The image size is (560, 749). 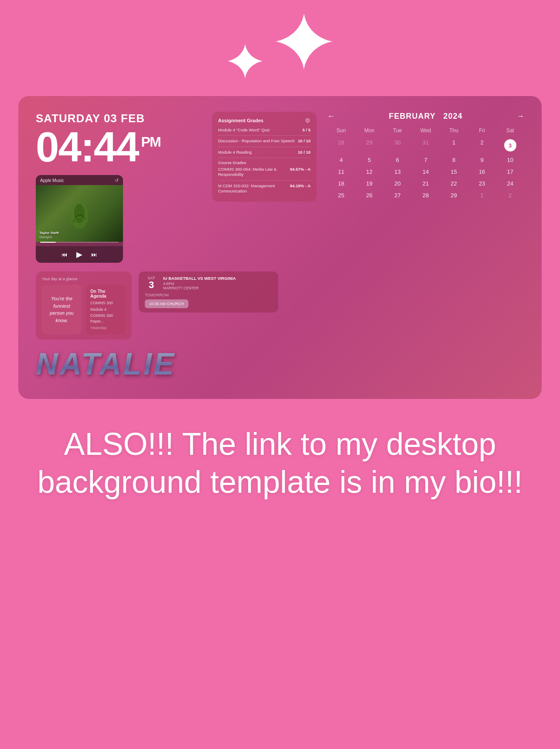 What do you see at coordinates (454, 145) in the screenshot?
I see `cal-day-1: 1` at bounding box center [454, 145].